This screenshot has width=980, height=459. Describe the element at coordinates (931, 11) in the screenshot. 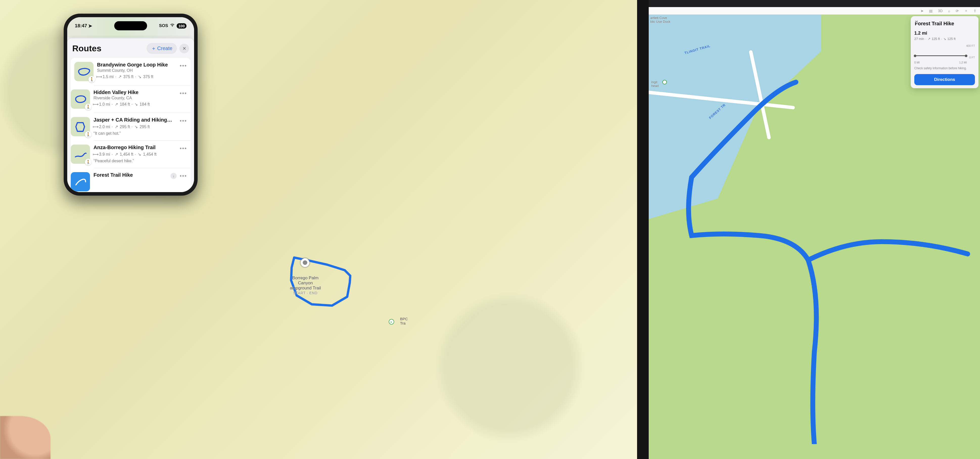

I see `layers-icon: ▤` at that location.